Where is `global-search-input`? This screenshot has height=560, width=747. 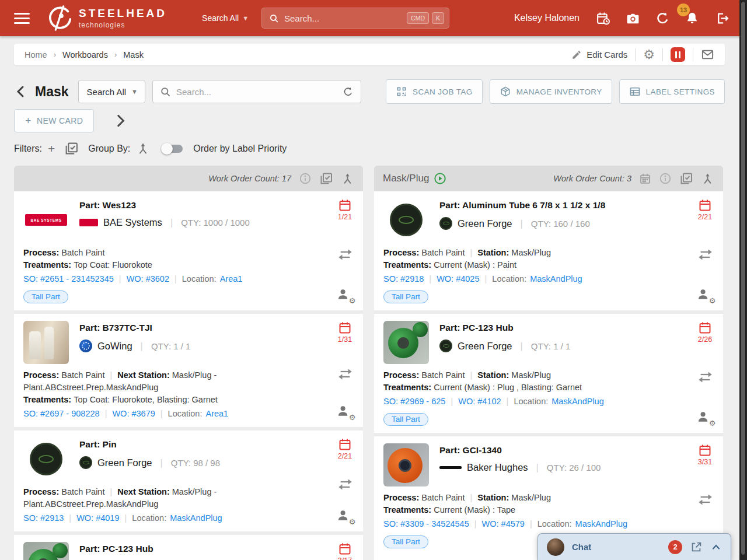
global-search-input is located at coordinates (344, 19).